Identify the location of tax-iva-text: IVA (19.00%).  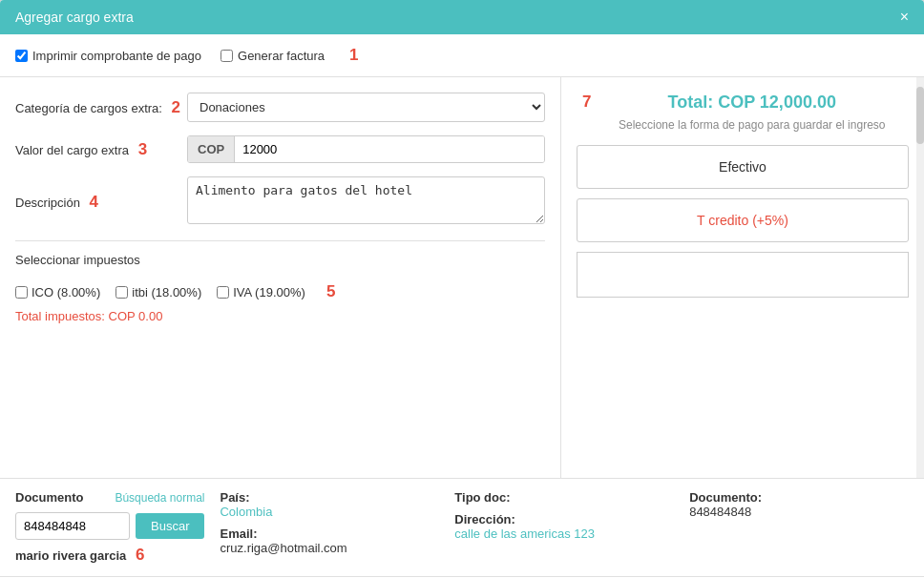
(269, 292).